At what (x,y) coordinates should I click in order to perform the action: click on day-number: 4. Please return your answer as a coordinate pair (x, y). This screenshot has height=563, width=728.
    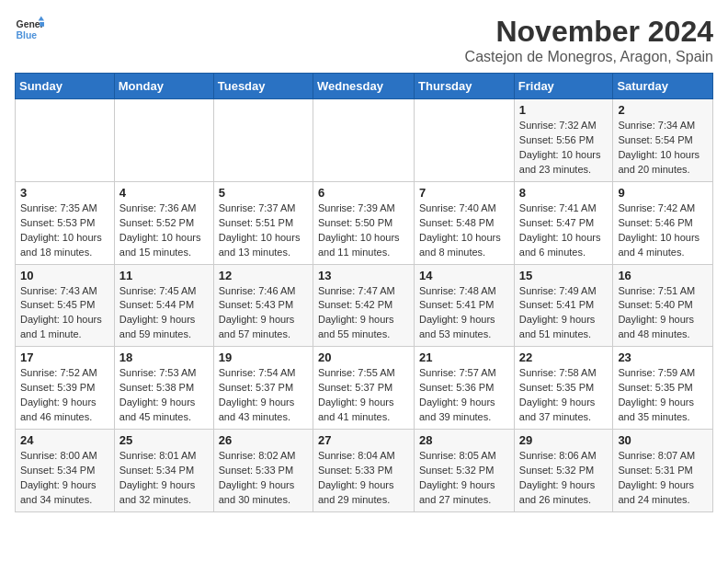
    Looking at the image, I should click on (164, 193).